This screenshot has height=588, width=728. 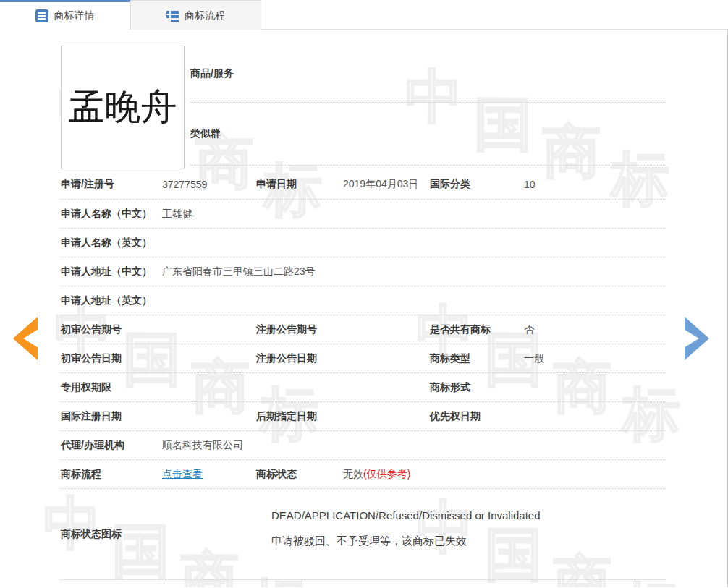 What do you see at coordinates (477, 359) in the screenshot?
I see `field-label: 商标类型` at bounding box center [477, 359].